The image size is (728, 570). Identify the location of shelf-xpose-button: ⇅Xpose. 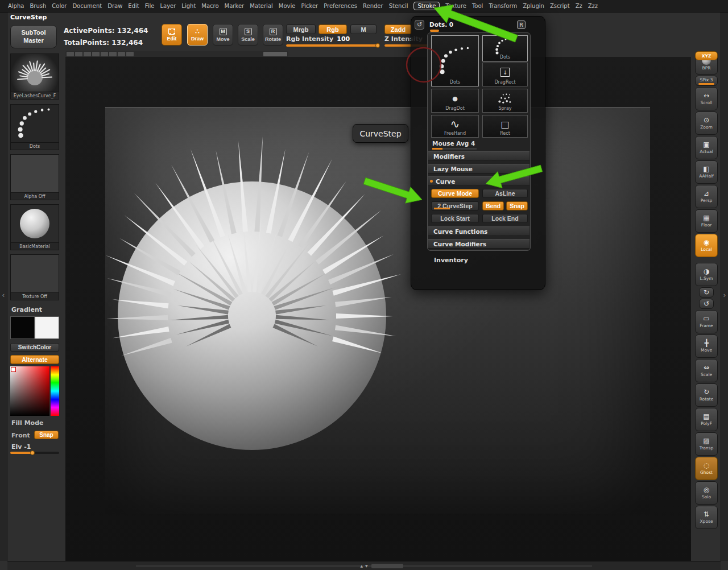
(706, 518).